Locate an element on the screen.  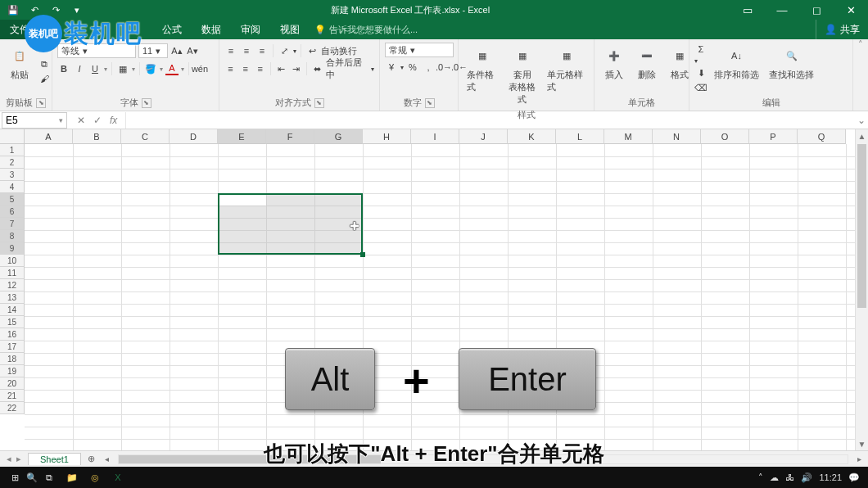
bold-button: B is located at coordinates (64, 69).